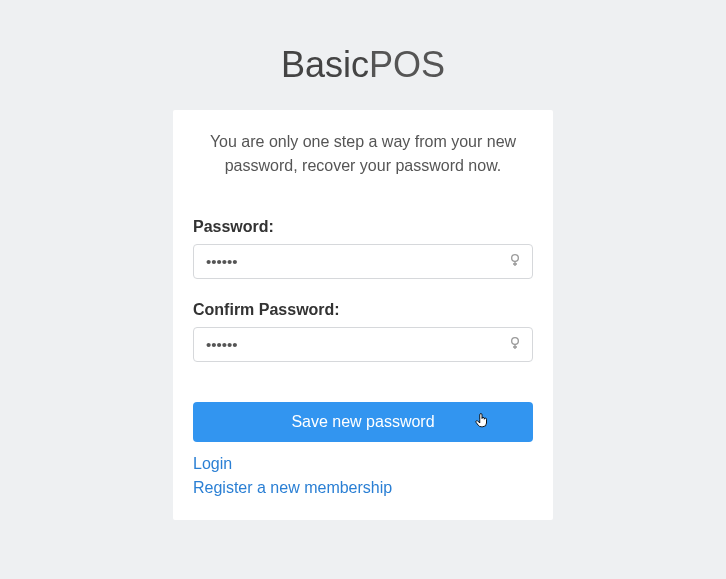  I want to click on password-input, so click(363, 262).